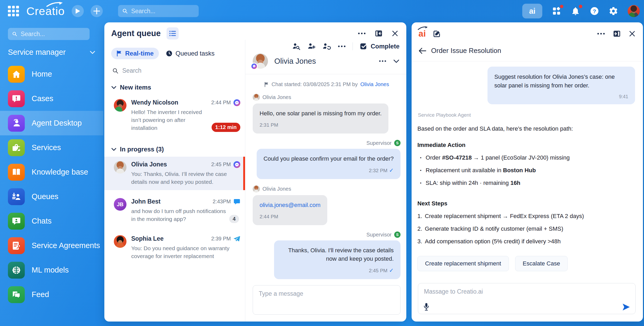  I want to click on sidebar-search-input, so click(53, 34).